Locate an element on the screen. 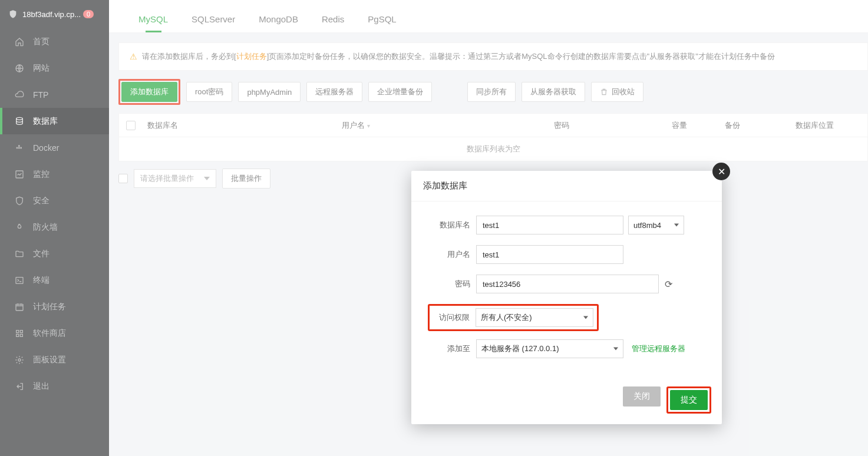 The image size is (868, 456). modal-footer: 关闭 提交 is located at coordinates (567, 401).